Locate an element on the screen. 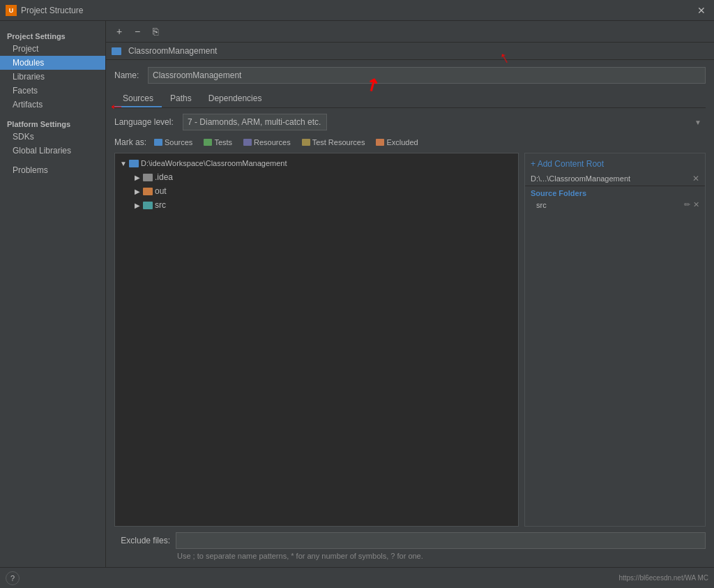 The width and height of the screenshot is (714, 588). remove-source-folder-button: ✕ is located at coordinates (696, 205).